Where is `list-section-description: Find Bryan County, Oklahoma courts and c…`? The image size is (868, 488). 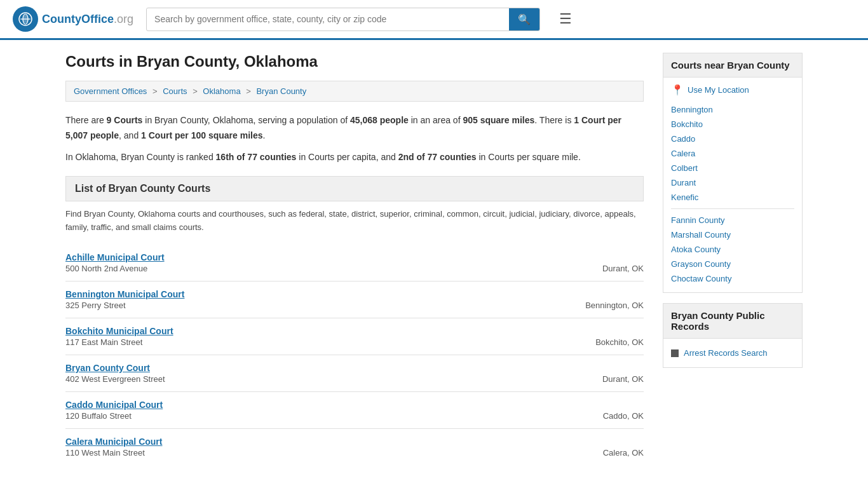 list-section-description: Find Bryan County, Oklahoma courts and c… is located at coordinates (355, 221).